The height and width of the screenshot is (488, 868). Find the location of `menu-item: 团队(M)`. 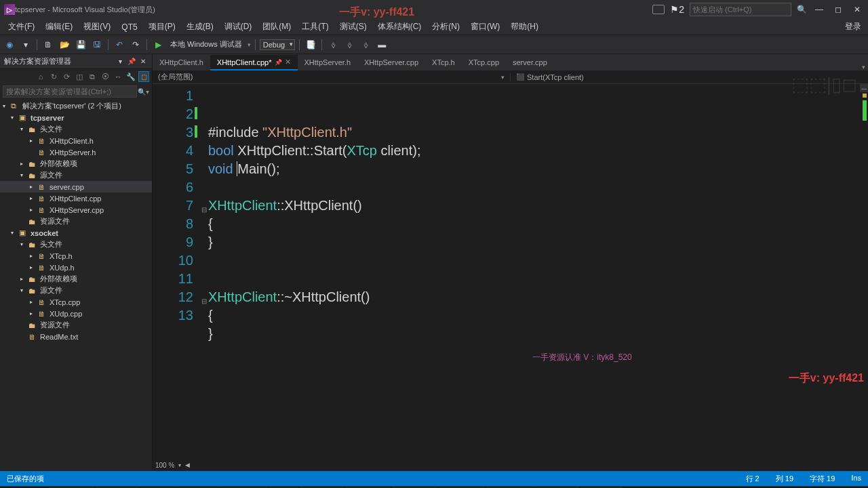

menu-item: 团队(M) is located at coordinates (277, 27).